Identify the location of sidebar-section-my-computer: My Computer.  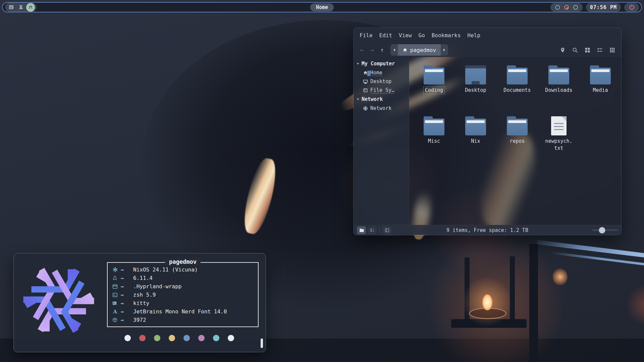
(381, 64).